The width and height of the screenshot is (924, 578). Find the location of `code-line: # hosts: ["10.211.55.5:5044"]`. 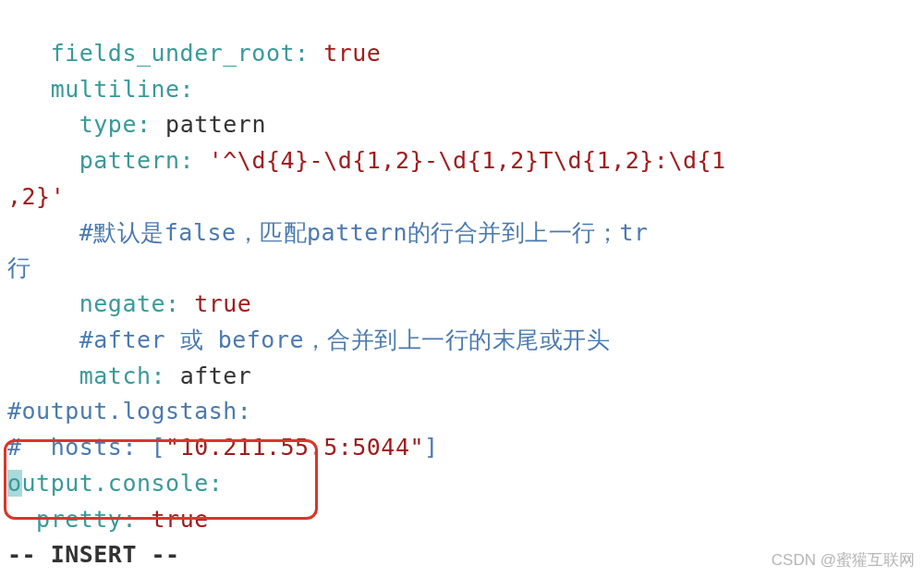

code-line: # hosts: ["10.211.55.5:5044"] is located at coordinates (224, 448).